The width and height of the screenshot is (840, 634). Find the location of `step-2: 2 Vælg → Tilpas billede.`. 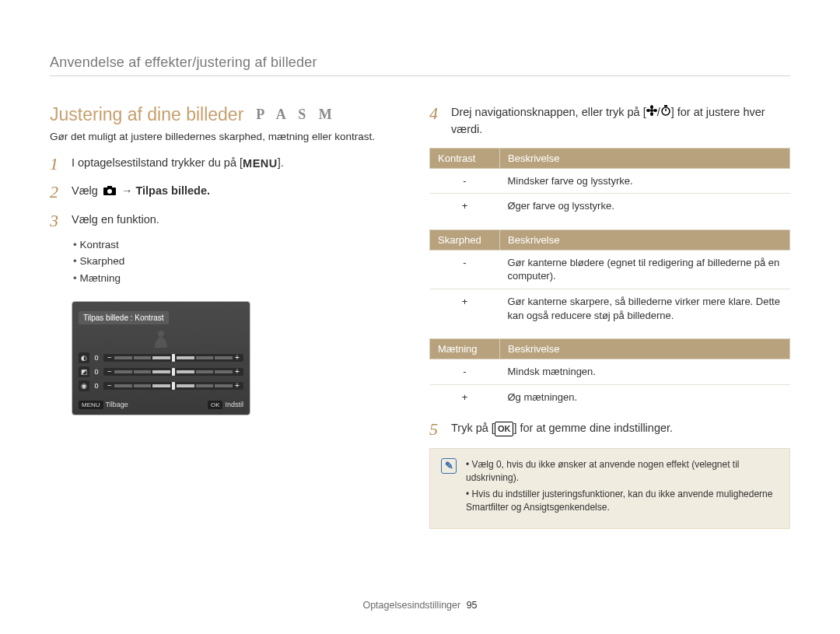

step-2: 2 Vælg → Tilpas billede. is located at coordinates (221, 192).